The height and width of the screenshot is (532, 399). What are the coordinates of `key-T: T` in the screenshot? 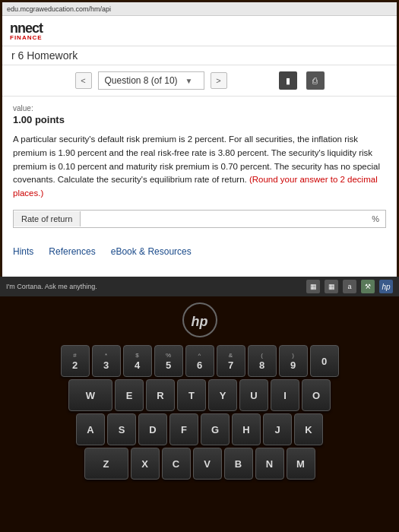 It's located at (192, 395).